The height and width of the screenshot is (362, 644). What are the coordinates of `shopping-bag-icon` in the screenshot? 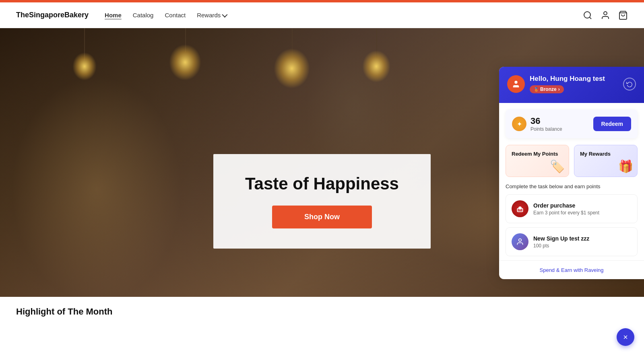 It's located at (520, 209).